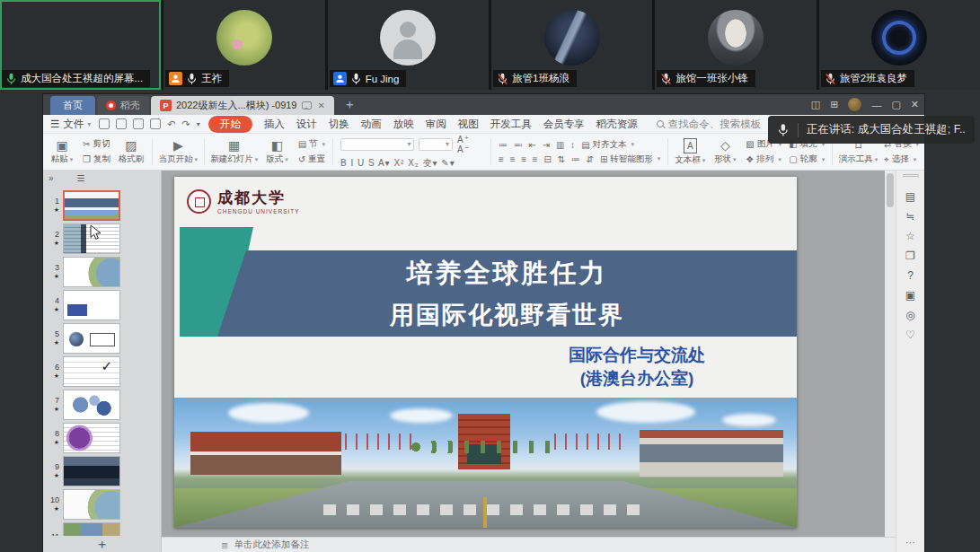  I want to click on new-tab-button: ＋, so click(349, 105).